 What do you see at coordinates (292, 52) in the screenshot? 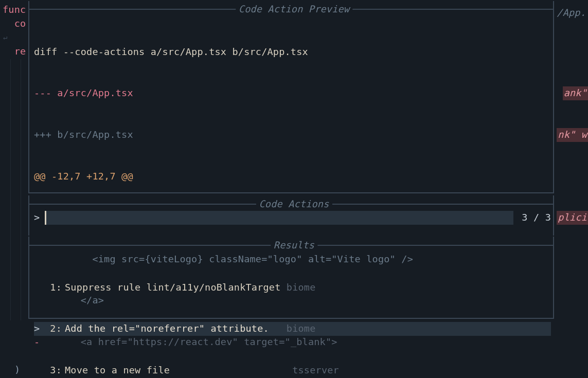
I see `diff-cmd-line: diff --code-actions a/src/App.tsx b/src/…` at bounding box center [292, 52].